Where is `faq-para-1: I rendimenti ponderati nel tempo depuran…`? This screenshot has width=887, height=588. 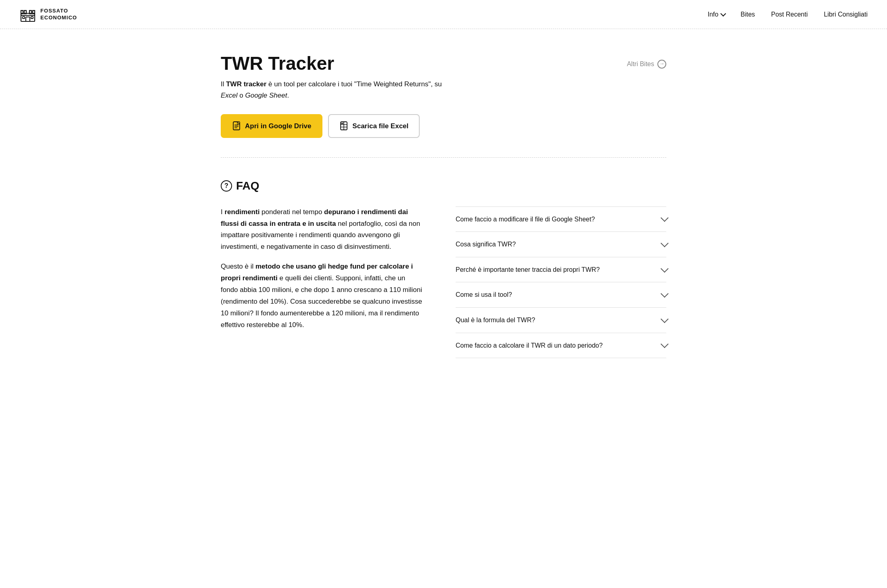 faq-para-1: I rendimenti ponderati nel tempo depuran… is located at coordinates (322, 230).